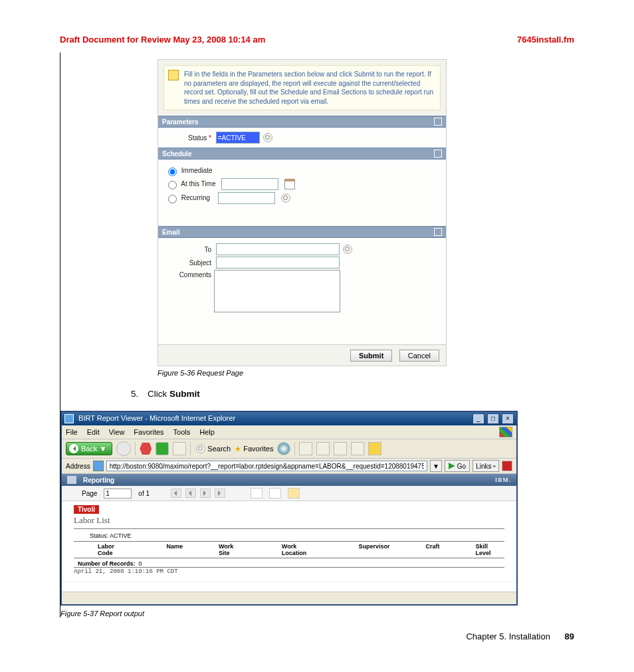 This screenshot has width=634, height=672. Describe the element at coordinates (187, 250) in the screenshot. I see `to-label: To` at that location.